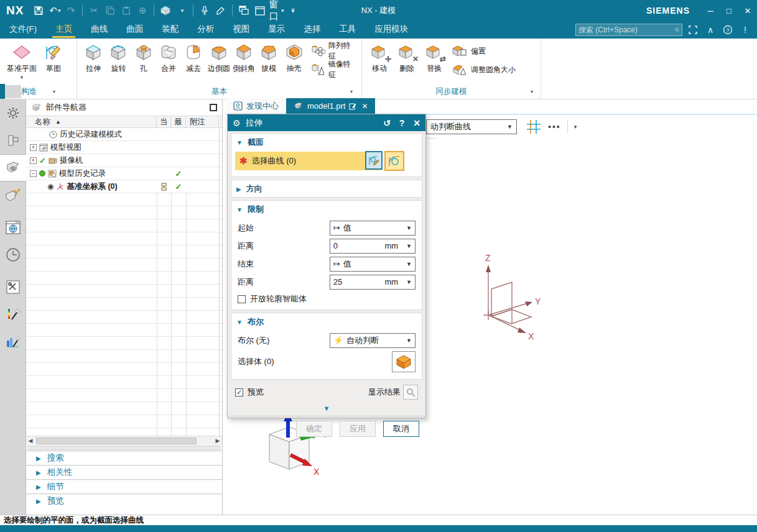 The image size is (757, 532). Describe the element at coordinates (203, 122) in the screenshot. I see `column-note: 附注` at that location.